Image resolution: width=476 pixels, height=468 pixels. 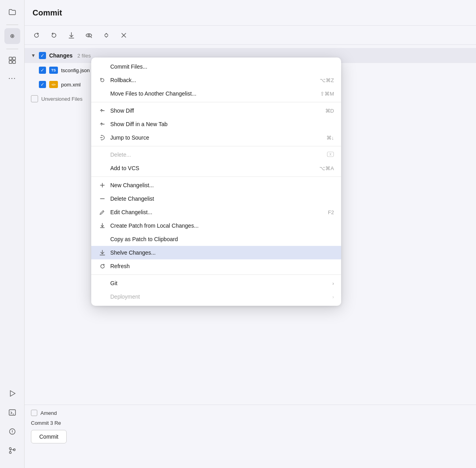 I want to click on menu-item-rollback: Rollback... ⌥⌘Z, so click(x=216, y=80).